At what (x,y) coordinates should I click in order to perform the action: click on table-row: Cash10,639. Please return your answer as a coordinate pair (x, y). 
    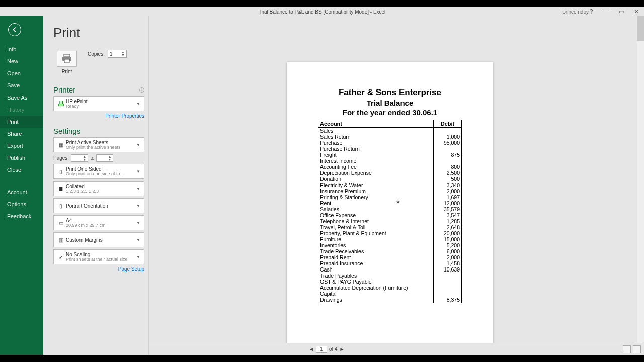
    Looking at the image, I should click on (390, 269).